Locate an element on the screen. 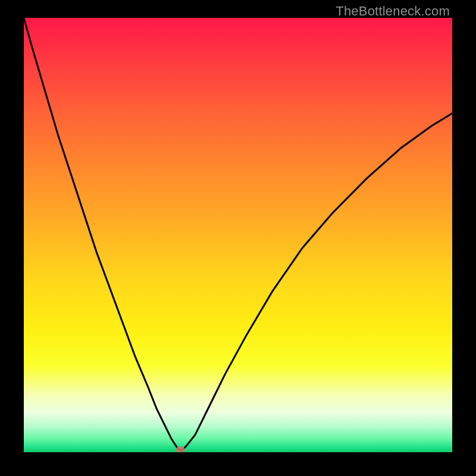  attribution-text: TheBottleneck.com is located at coordinates (393, 11).